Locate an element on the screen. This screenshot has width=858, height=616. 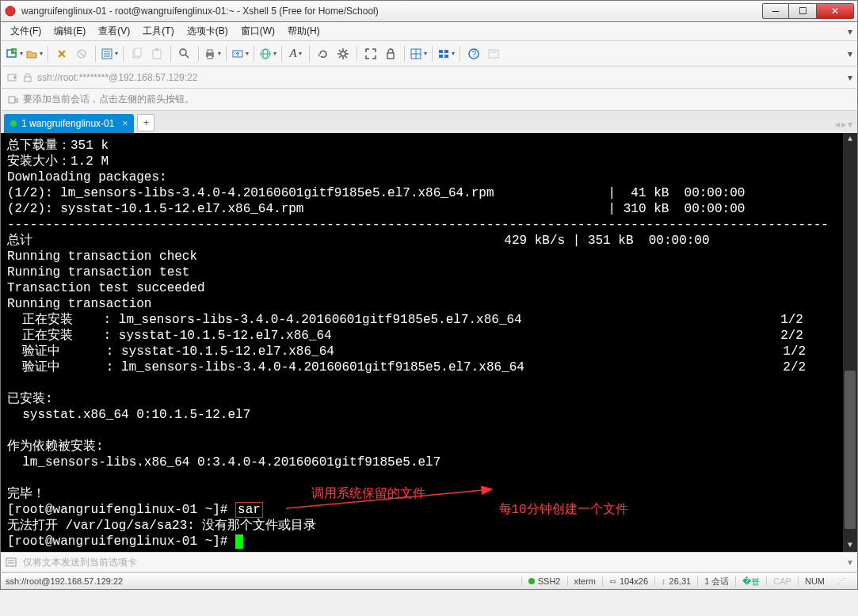
fullscreen-button is located at coordinates (371, 54).